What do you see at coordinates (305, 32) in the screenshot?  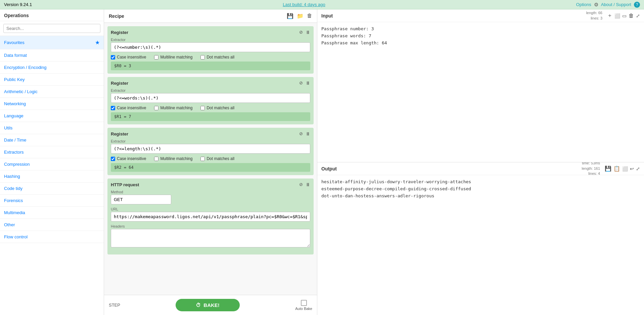 I see `card-controls-1: ⊘ ⏸` at bounding box center [305, 32].